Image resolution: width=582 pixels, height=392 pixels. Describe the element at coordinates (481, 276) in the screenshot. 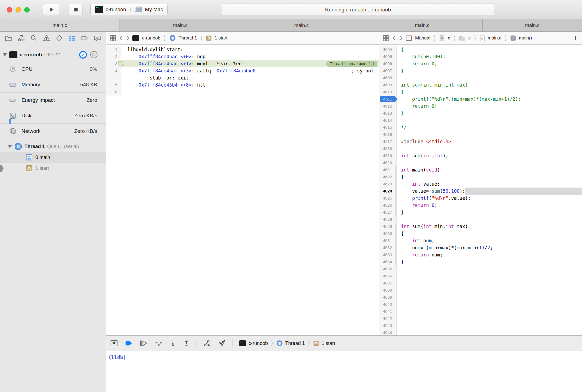

I see `code-line: 4636` at that location.